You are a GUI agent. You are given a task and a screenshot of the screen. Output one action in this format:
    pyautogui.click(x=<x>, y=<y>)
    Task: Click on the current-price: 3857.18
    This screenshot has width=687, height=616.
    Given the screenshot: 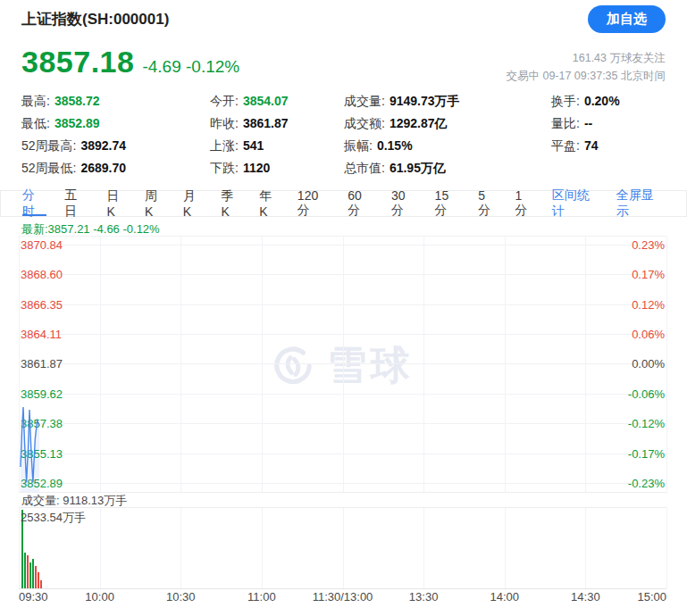 What is the action you would take?
    pyautogui.click(x=78, y=62)
    